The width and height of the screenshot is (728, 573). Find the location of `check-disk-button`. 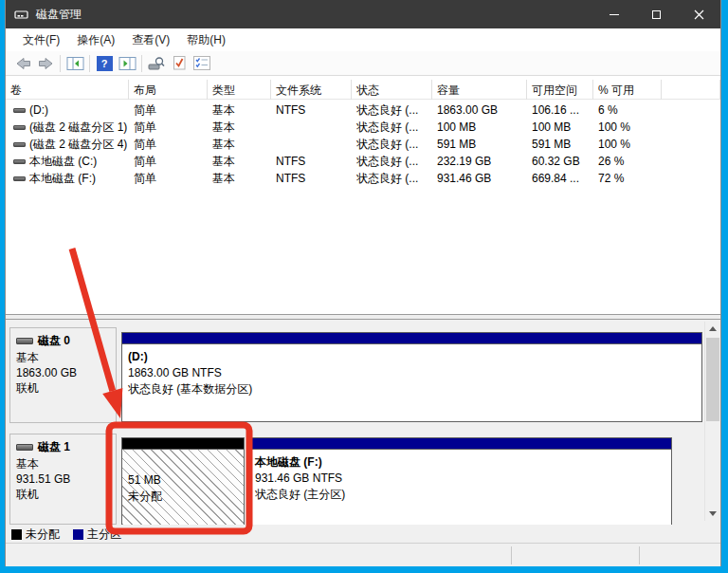

check-disk-button is located at coordinates (179, 64).